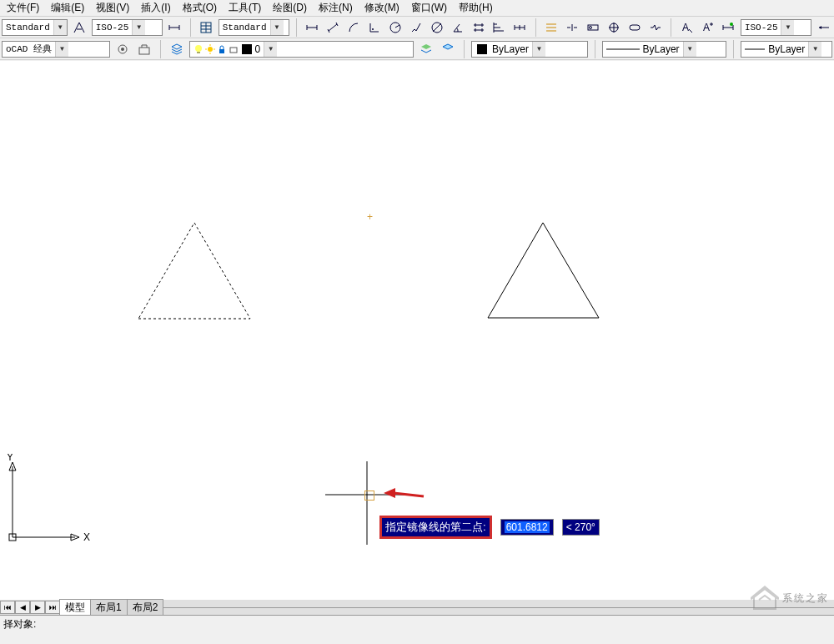  I want to click on watermark-house-icon, so click(765, 598).